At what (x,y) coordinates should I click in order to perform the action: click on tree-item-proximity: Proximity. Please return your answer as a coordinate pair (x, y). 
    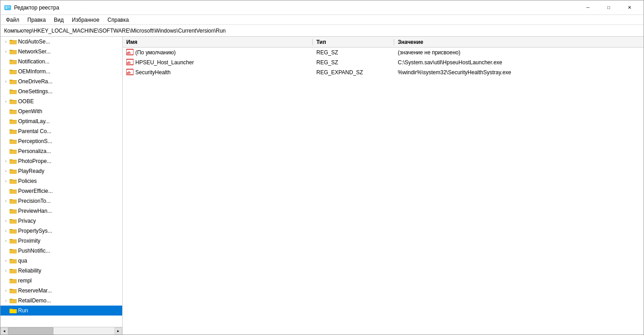
    Looking at the image, I should click on (62, 241).